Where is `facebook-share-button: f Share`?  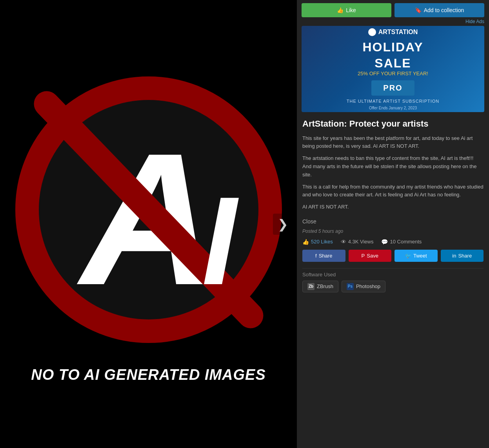 facebook-share-button: f Share is located at coordinates (324, 256).